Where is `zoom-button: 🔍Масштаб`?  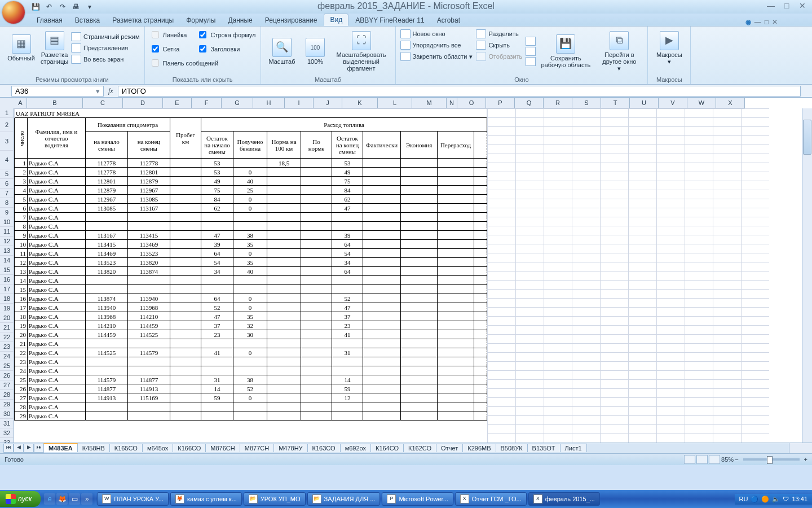 zoom-button: 🔍Масштаб is located at coordinates (282, 51).